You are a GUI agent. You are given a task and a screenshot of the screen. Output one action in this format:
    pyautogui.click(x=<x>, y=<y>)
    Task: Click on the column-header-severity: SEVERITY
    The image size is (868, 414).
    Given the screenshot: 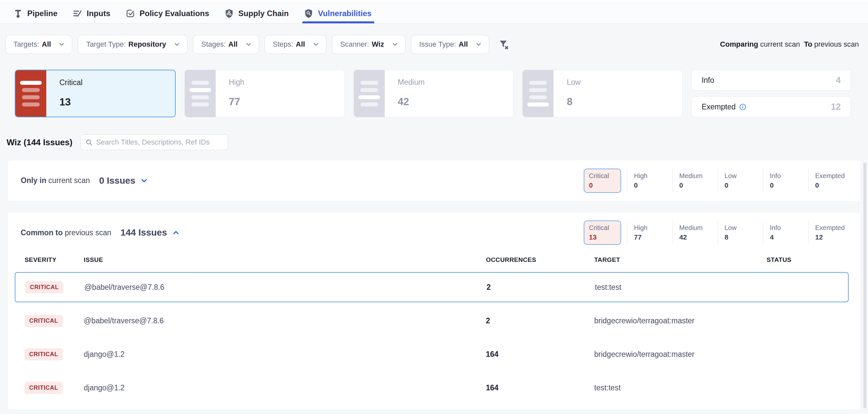 What is the action you would take?
    pyautogui.click(x=54, y=260)
    